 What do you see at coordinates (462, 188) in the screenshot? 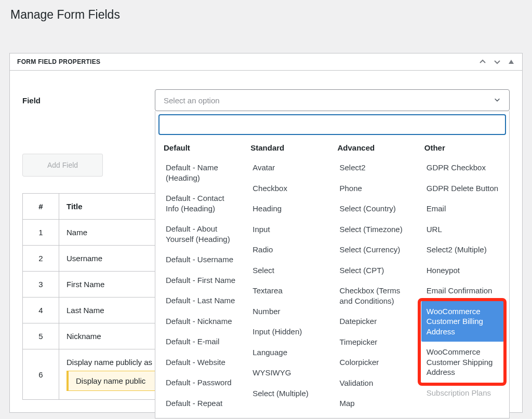
I see `dropdown-item: GDPR Delete Button` at bounding box center [462, 188].